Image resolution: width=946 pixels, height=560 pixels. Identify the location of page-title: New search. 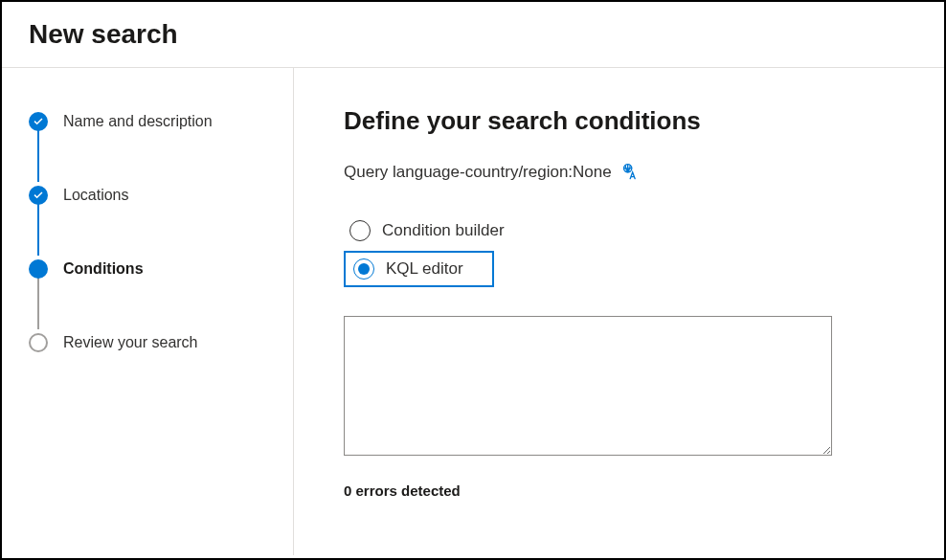
(473, 34).